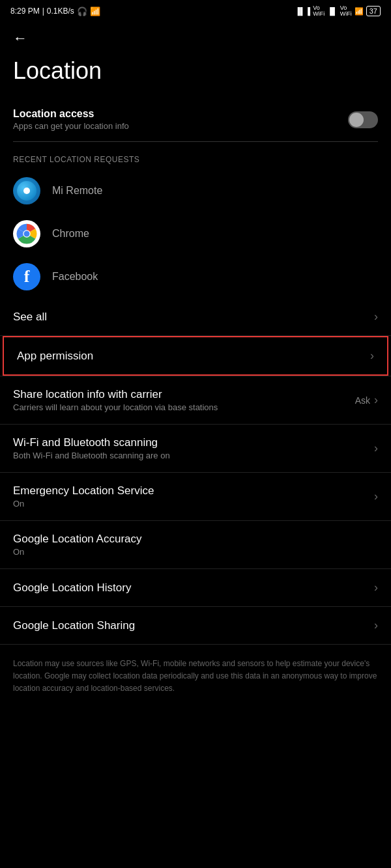 The width and height of the screenshot is (391, 868). Describe the element at coordinates (376, 400) in the screenshot. I see `share-location-chevron-icon: ›` at that location.